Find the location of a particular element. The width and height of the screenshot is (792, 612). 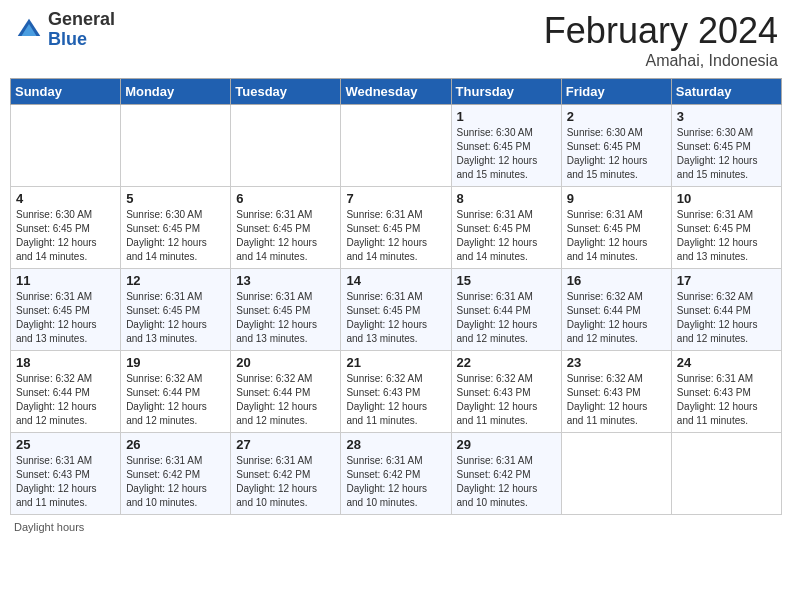

month-title: February 2024 is located at coordinates (661, 31).